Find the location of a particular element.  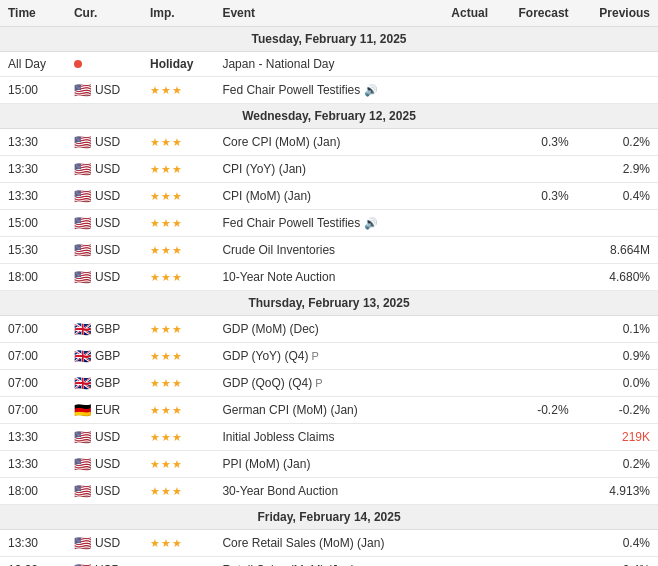

table-row: 15:00🇺🇸USD★★★Fed Chair Powell Testifies🔊 is located at coordinates (329, 90).